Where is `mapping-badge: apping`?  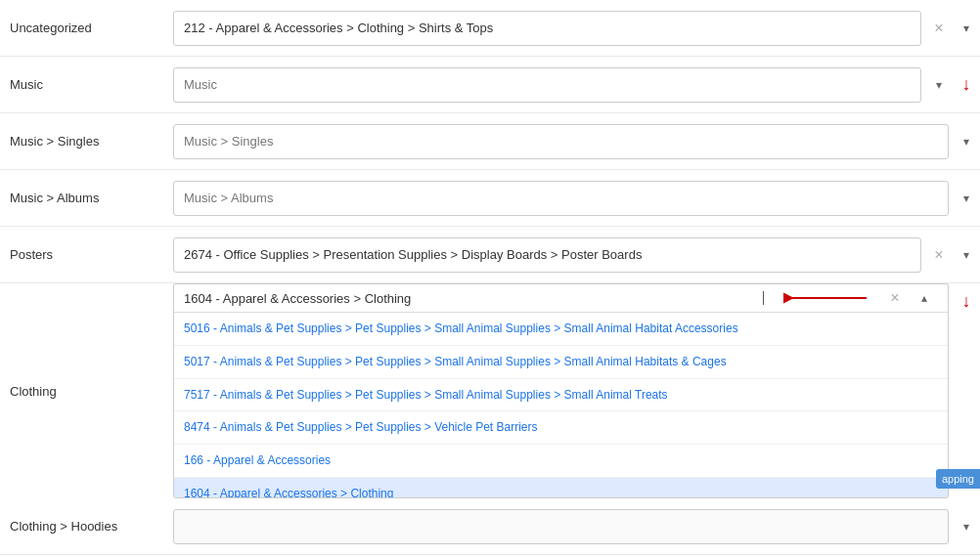 mapping-badge: apping is located at coordinates (958, 479).